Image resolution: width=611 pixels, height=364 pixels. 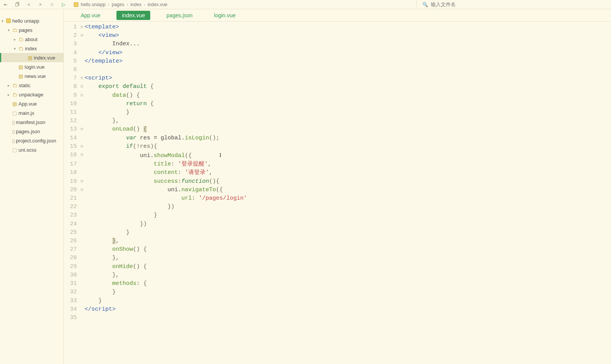 What do you see at coordinates (130, 207) in the screenshot?
I see `code-content: })` at bounding box center [130, 207].